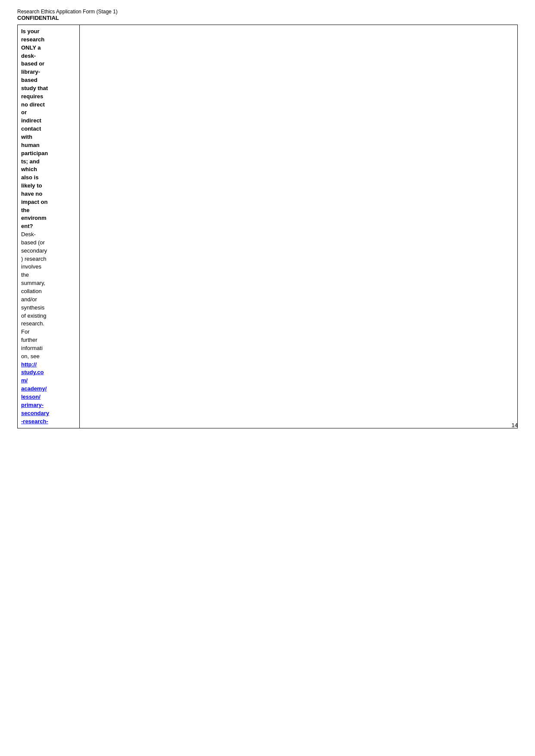  I want to click on question-text: Is yourresearchONLY adesk-based orlibrar…, so click(34, 128).